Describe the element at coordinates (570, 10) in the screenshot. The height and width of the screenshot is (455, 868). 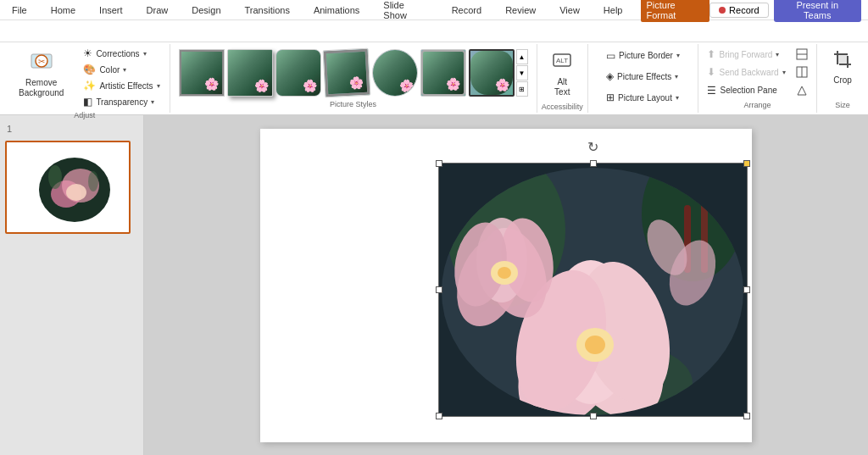
I see `menu-view: View` at that location.